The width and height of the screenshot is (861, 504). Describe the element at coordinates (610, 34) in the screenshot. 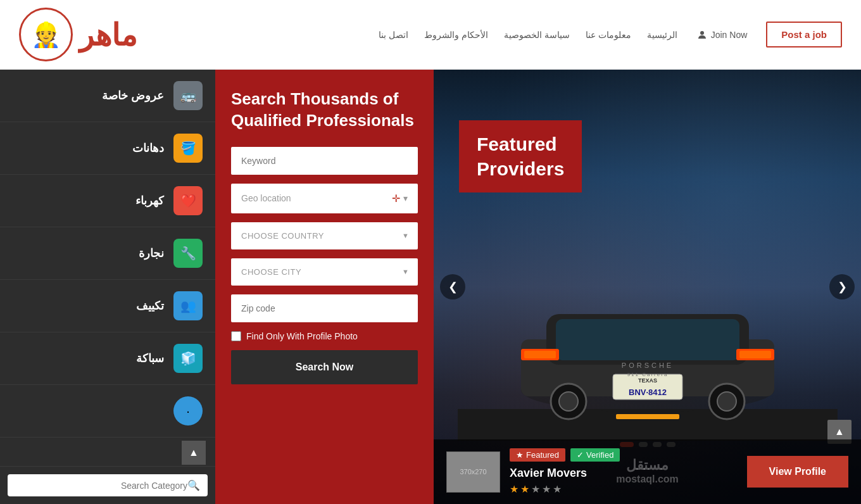

I see `nav-right: الرئيسية معلومات عنا سياسة الخصوصية الأح…` at that location.